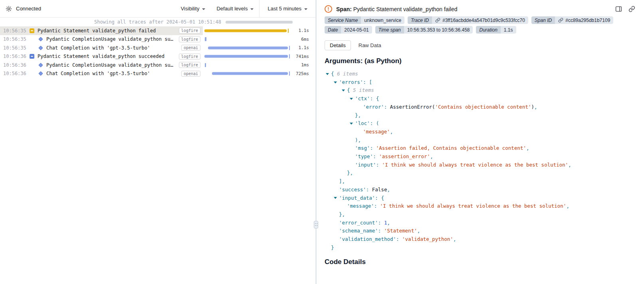 Image resolution: width=644 pixels, height=284 pixels. What do you see at coordinates (316, 142) in the screenshot?
I see `panel-divider` at bounding box center [316, 142].